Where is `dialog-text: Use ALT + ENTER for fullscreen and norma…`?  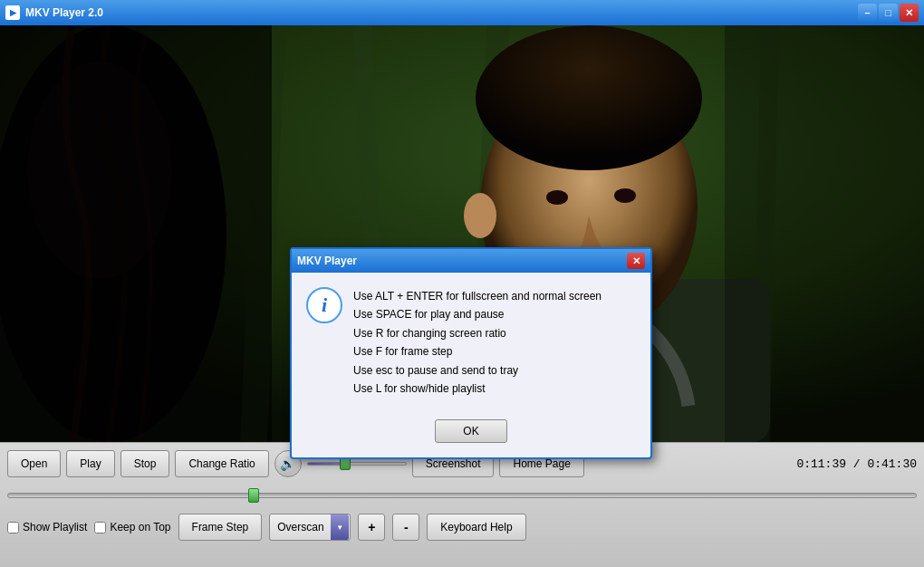 dialog-text: Use ALT + ENTER for fullscreen and norma… is located at coordinates (477, 342).